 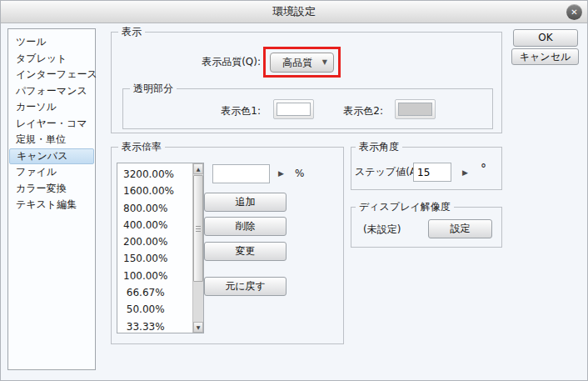 What do you see at coordinates (198, 228) in the screenshot?
I see `scrollbar-thumb` at bounding box center [198, 228].